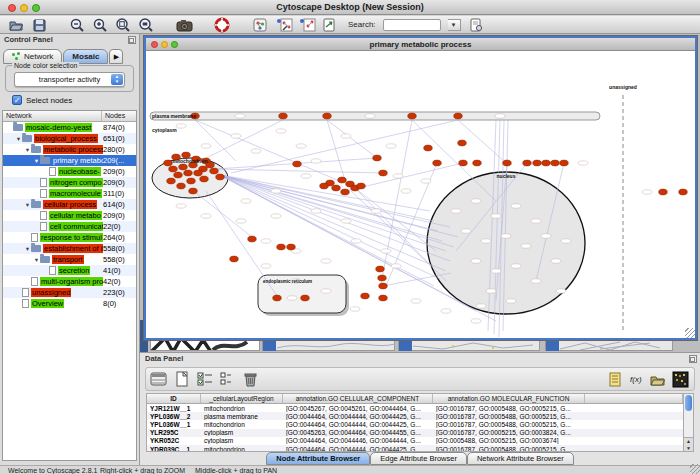 The image size is (700, 474). What do you see at coordinates (454, 25) in the screenshot?
I see `search-dropdown-button: ▼` at bounding box center [454, 25].